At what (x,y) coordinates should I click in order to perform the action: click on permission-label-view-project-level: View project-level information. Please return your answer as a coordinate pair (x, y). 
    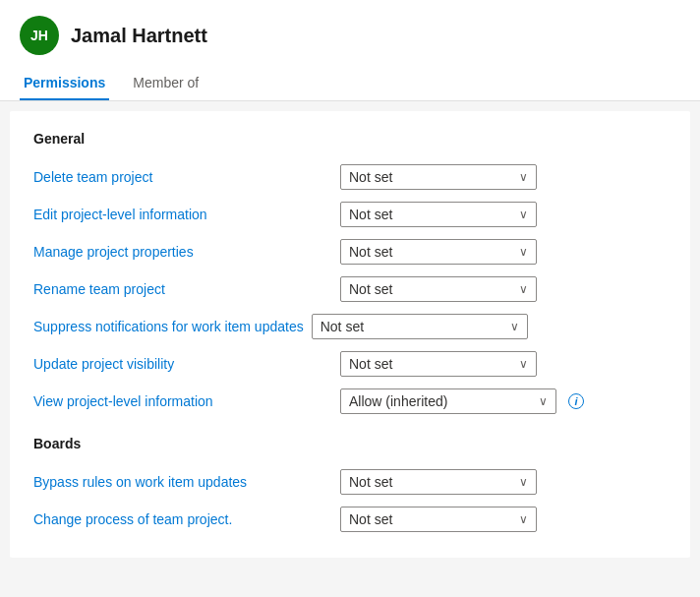
    Looking at the image, I should click on (181, 401).